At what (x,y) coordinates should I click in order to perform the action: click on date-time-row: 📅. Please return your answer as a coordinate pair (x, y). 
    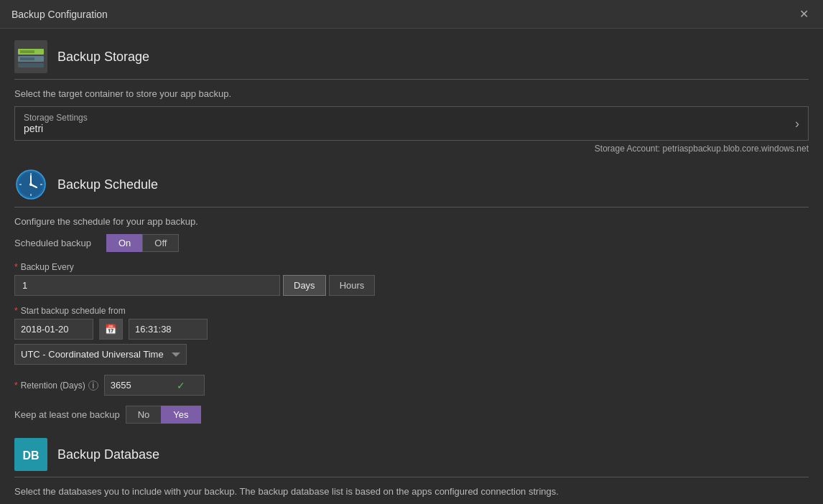
    Looking at the image, I should click on (412, 329).